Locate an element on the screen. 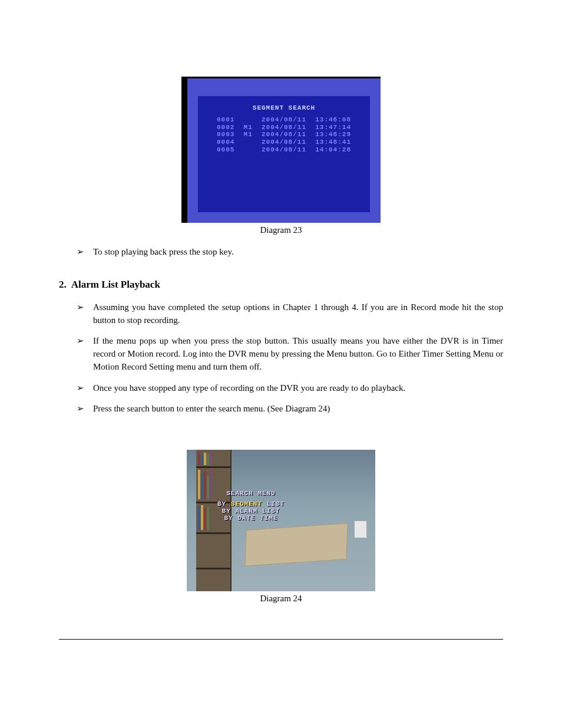 Image resolution: width=562 pixels, height=728 pixels. section-heading: 2.Alarm List Playback is located at coordinates (281, 285).